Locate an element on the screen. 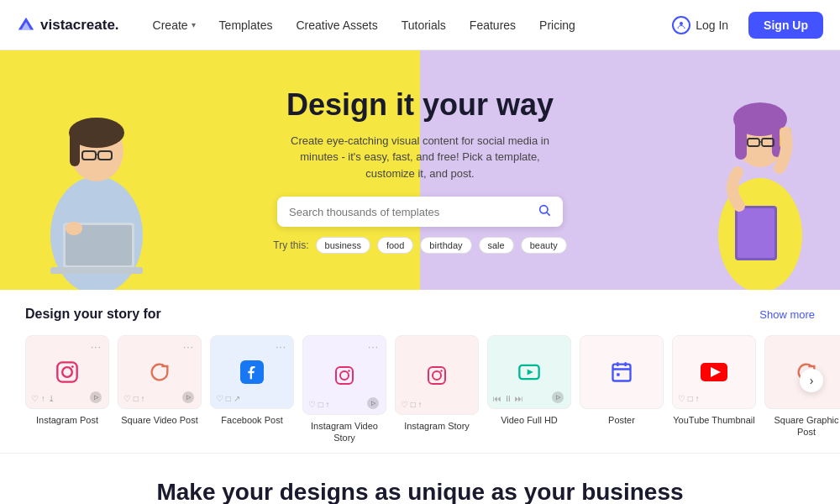 This screenshot has width=840, height=504. try-this-label: Try this: is located at coordinates (291, 245).